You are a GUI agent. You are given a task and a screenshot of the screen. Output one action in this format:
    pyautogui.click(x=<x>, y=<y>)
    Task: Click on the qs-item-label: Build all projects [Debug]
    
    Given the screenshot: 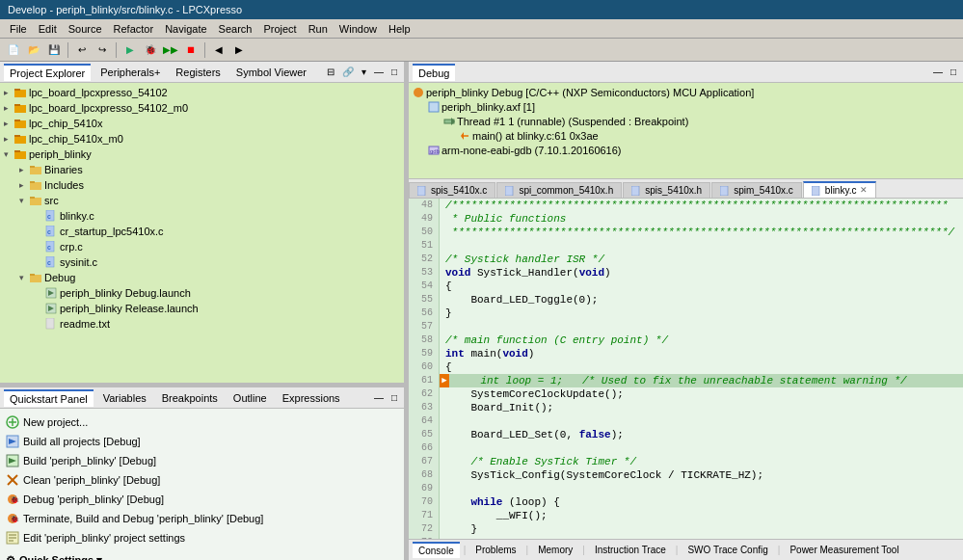 What is the action you would take?
    pyautogui.click(x=82, y=441)
    